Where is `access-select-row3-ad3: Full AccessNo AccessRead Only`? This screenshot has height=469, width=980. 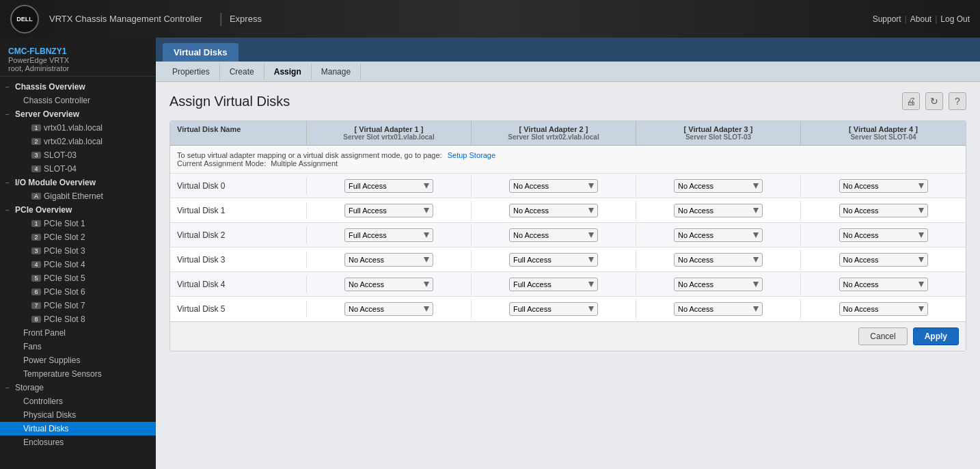
access-select-row3-ad3: Full AccessNo AccessRead Only is located at coordinates (884, 260).